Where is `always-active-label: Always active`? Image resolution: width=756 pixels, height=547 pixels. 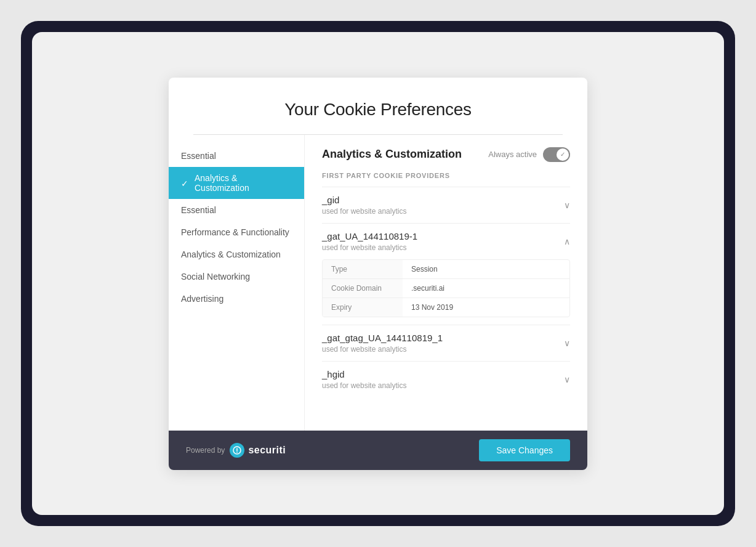
always-active-label: Always active is located at coordinates (512, 154).